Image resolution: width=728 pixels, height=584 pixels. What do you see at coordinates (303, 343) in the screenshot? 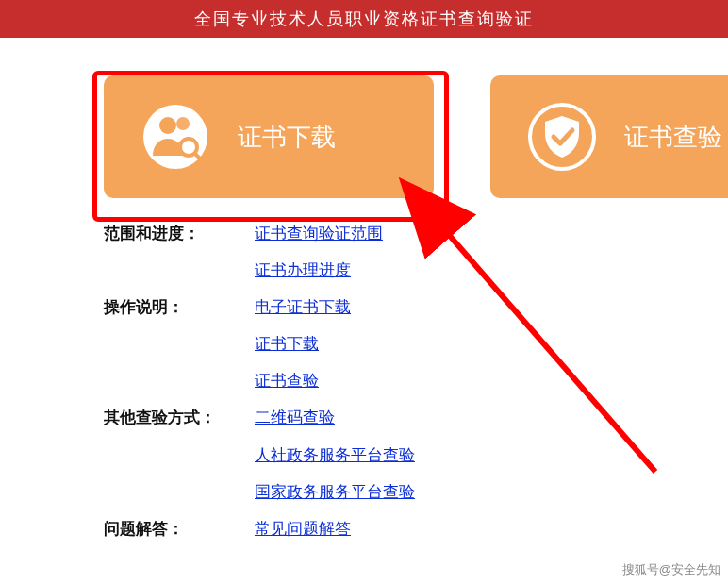
I see `content-link: 证书下载` at bounding box center [303, 343].